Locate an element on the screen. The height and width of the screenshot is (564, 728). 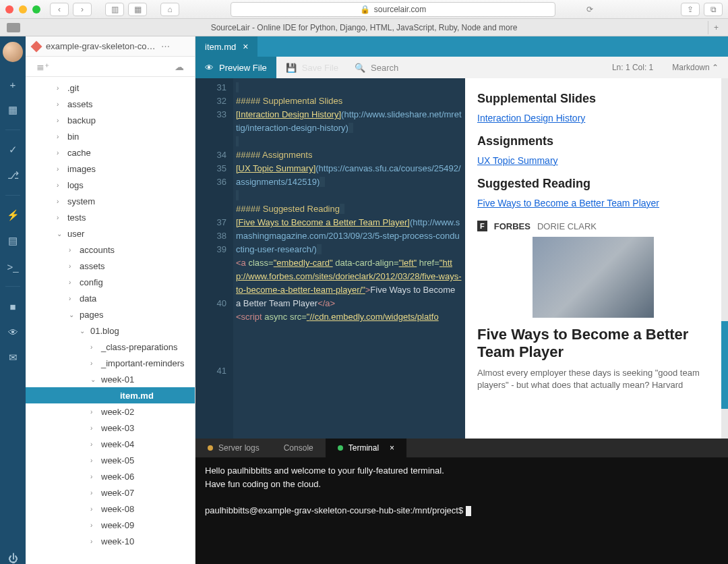
tree-item-tests: ›tests is located at coordinates (111, 217).